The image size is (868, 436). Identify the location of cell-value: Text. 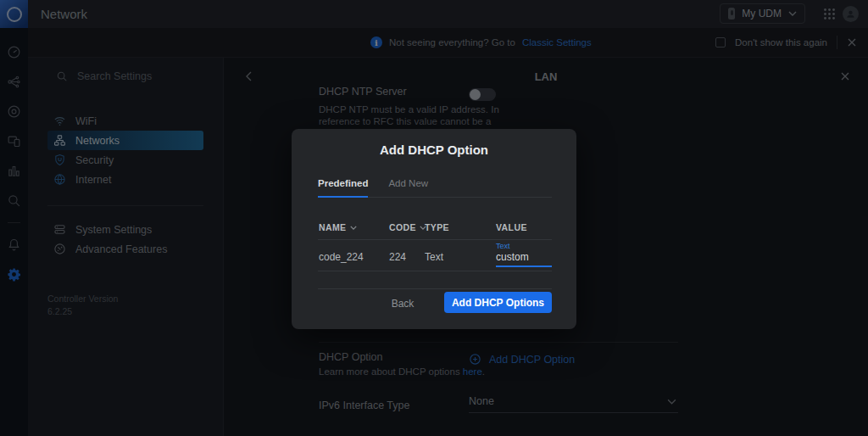
(524, 255).